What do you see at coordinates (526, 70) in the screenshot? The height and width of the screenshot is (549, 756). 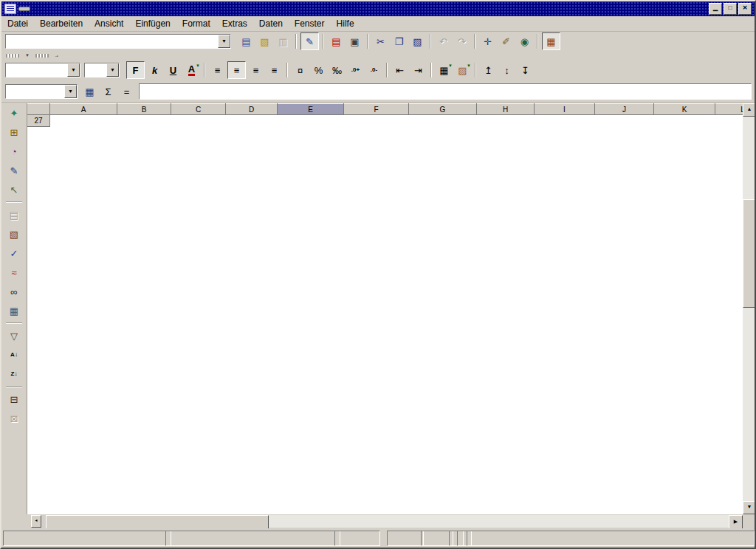 I see `align-bottom-icon: ↧` at bounding box center [526, 70].